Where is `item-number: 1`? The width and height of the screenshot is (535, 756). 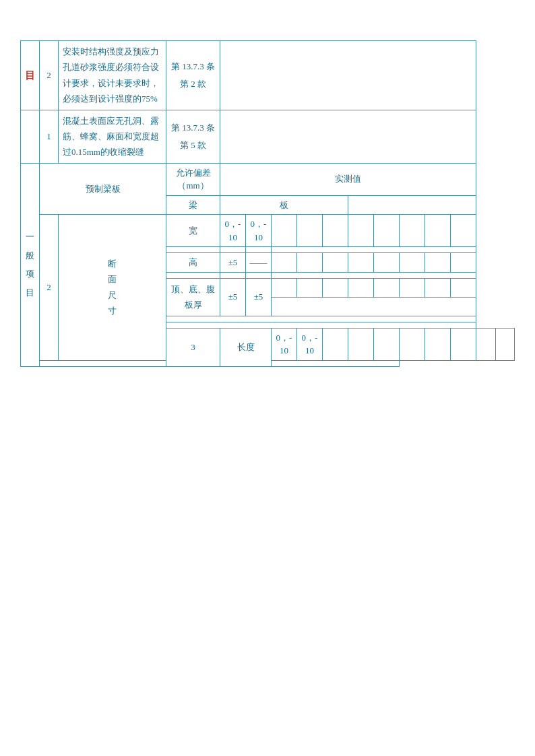
item-number: 1 is located at coordinates (49, 136).